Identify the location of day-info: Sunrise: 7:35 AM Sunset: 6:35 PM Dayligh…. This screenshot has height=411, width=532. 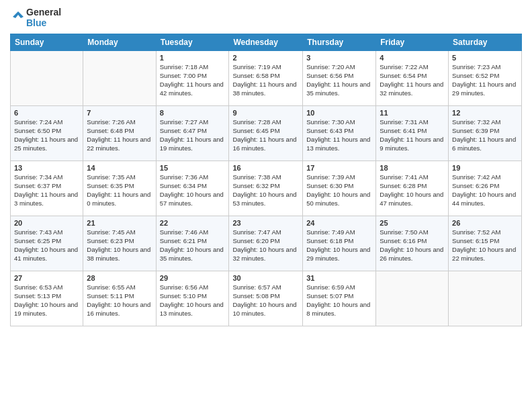
(120, 191).